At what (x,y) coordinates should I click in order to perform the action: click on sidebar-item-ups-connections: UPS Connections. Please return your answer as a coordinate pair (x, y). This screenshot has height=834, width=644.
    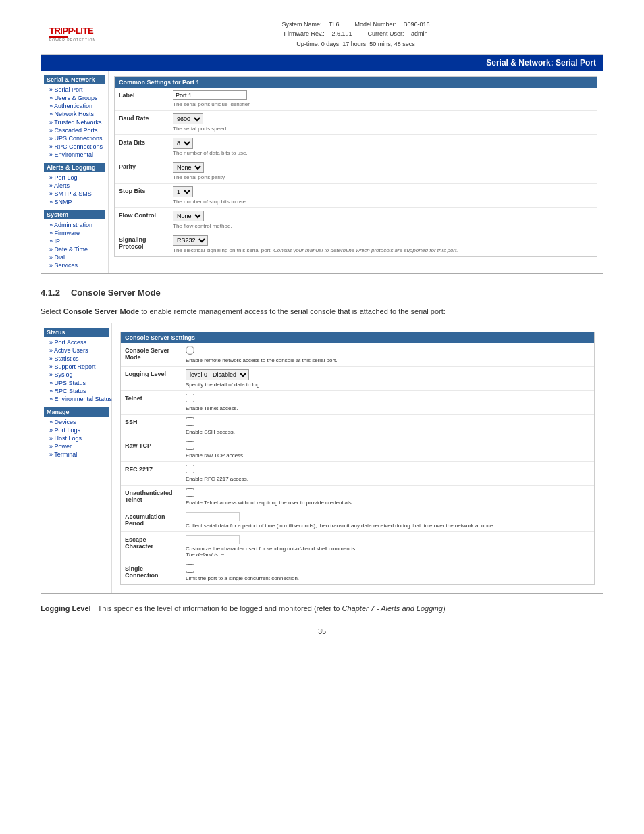
    Looking at the image, I should click on (74, 138).